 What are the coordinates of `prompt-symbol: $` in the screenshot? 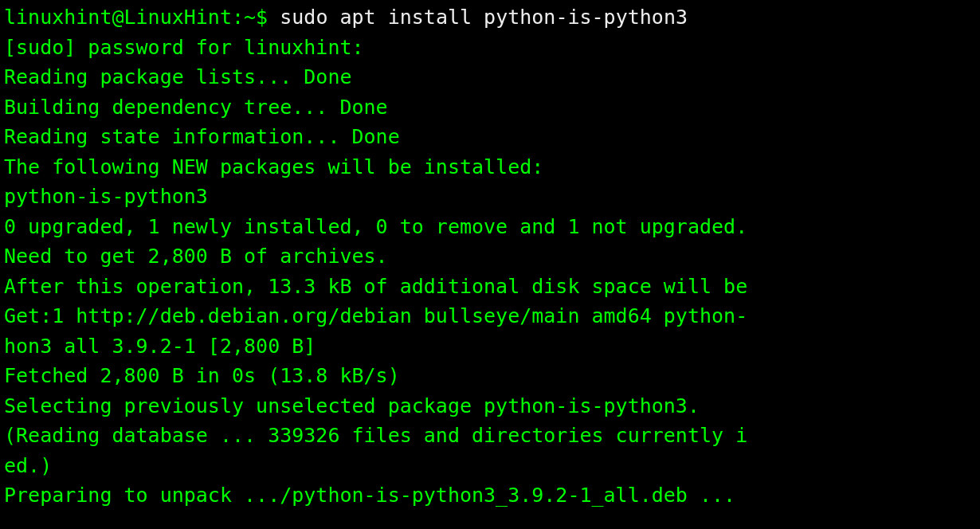 It's located at (261, 18).